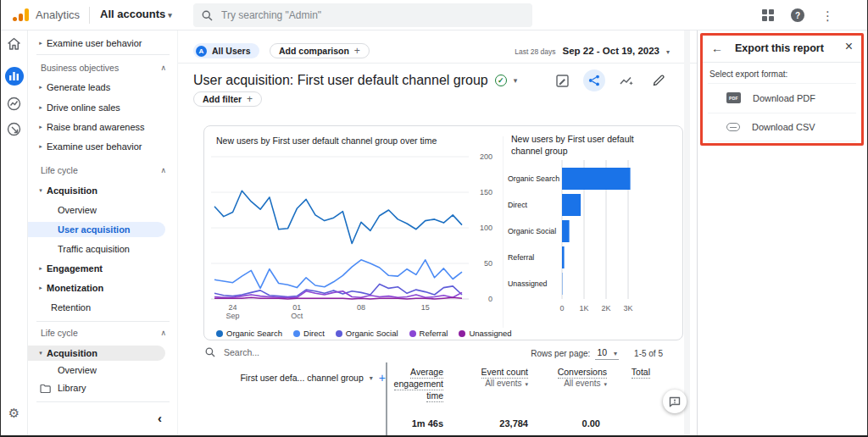 This screenshot has height=437, width=868. What do you see at coordinates (103, 43) in the screenshot?
I see `sidebar-item-examine-user-behavior: ▸ Examine user behavior` at bounding box center [103, 43].